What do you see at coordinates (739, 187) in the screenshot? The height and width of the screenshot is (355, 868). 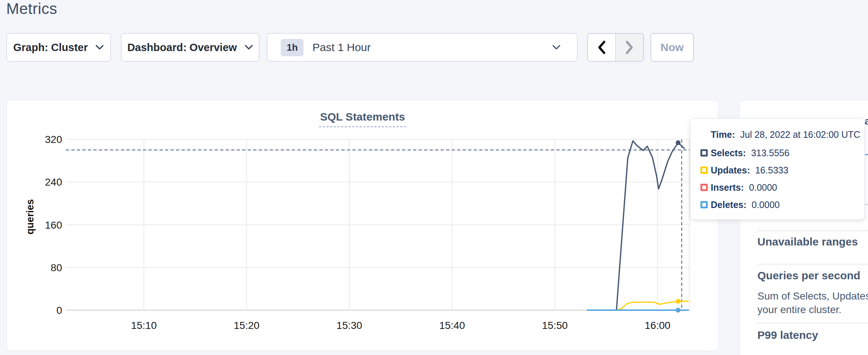 I see `tooltip-inserts-row: Inserts: 0.0000` at bounding box center [739, 187].